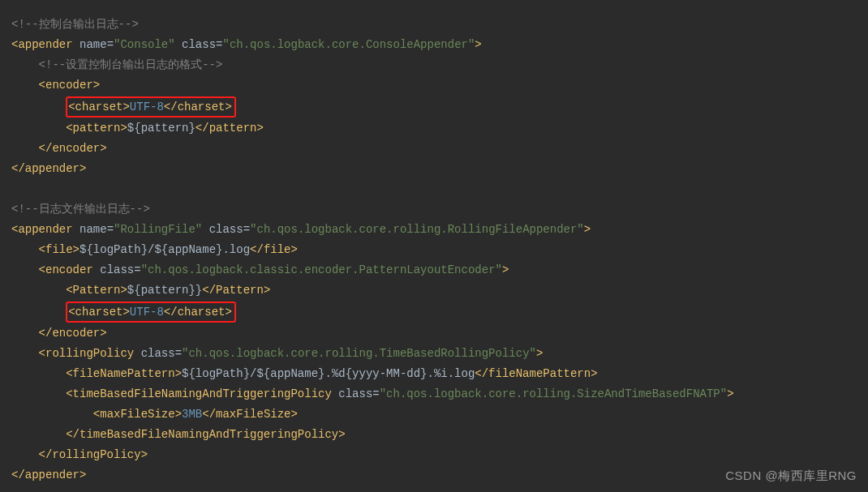 Image resolution: width=868 pixels, height=492 pixels. Describe the element at coordinates (359, 353) in the screenshot. I see `rolling-class-val: "ch.qos.logback.core.rolling.TimeBasedRo…` at that location.